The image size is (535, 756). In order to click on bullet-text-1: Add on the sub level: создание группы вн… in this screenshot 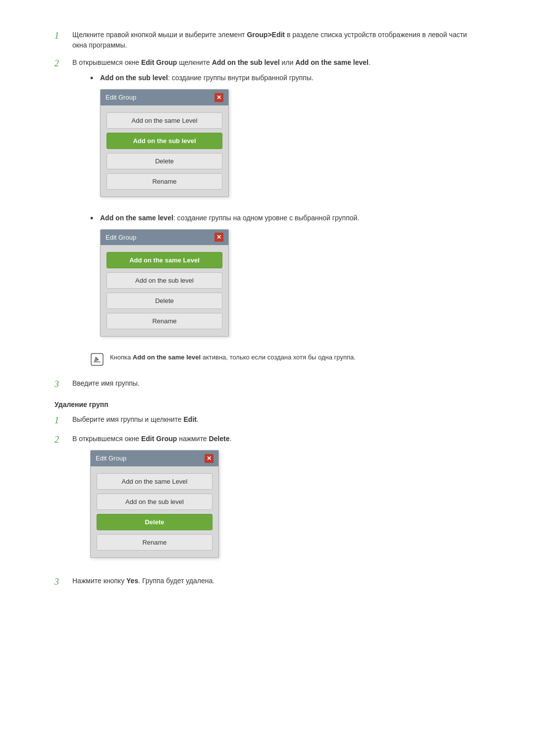, I will do `click(207, 141)`.